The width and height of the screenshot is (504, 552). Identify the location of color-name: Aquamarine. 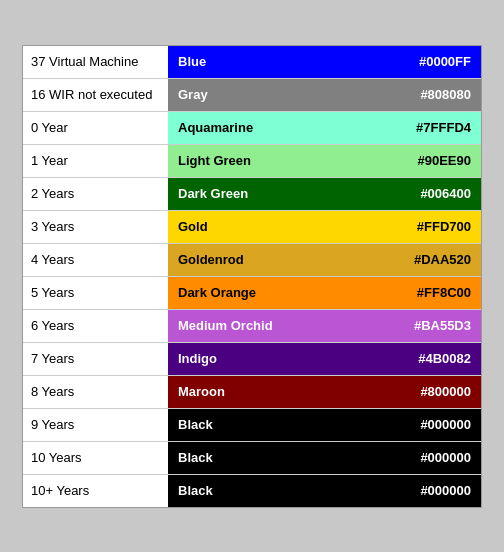
(292, 128).